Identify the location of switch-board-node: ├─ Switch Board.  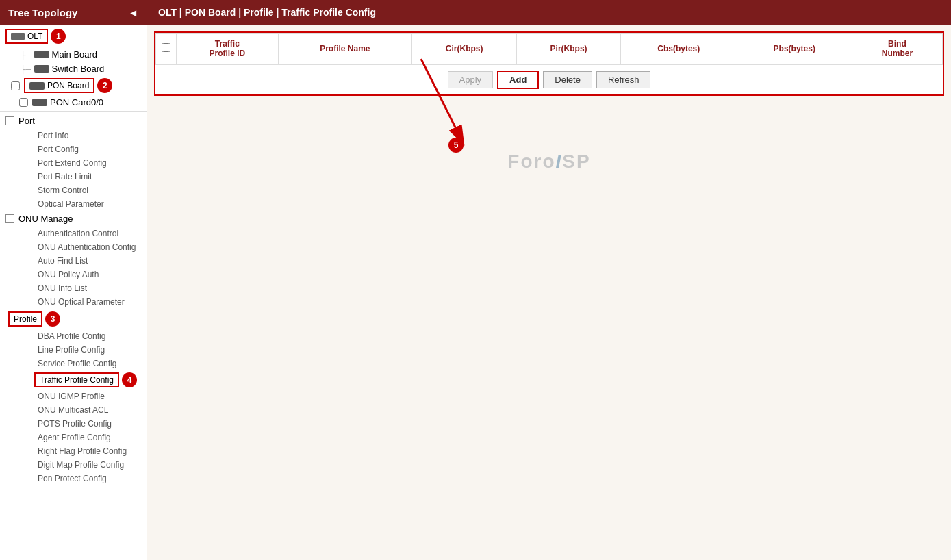
(73, 68).